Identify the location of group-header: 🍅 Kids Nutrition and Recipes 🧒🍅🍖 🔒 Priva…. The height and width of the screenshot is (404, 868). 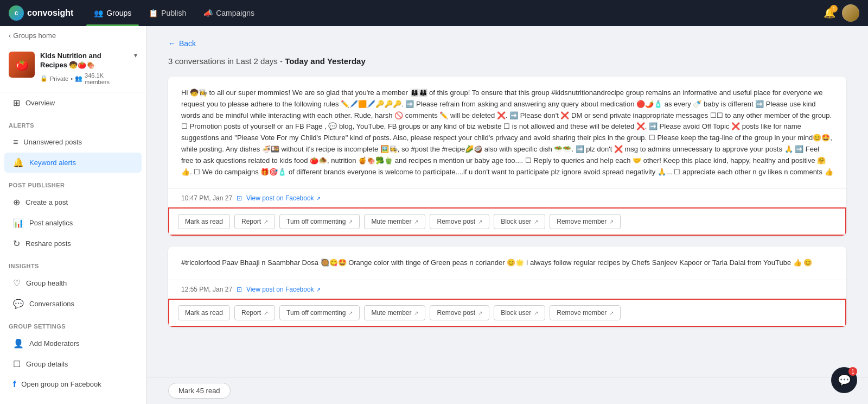
(73, 68).